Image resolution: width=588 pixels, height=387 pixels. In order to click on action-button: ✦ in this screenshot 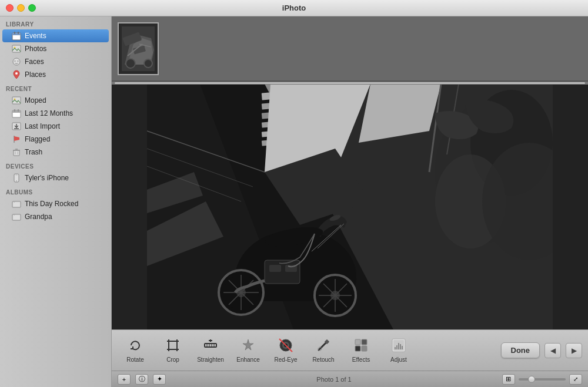, I will do `click(159, 379)`.